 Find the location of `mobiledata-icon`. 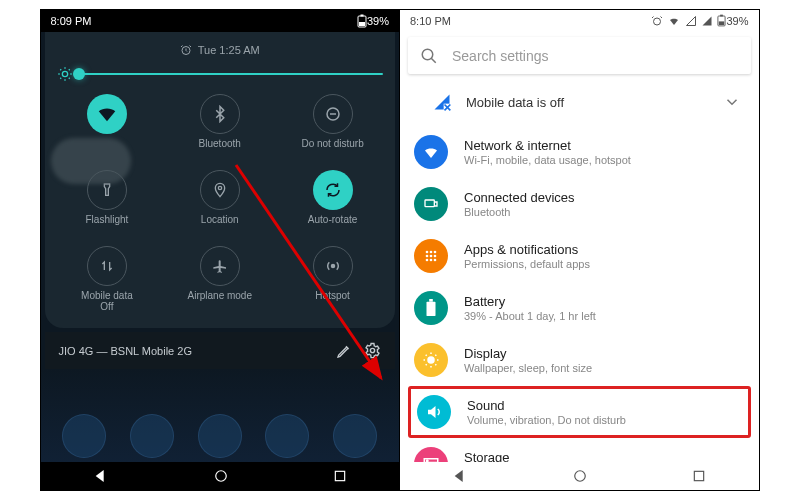

mobiledata-icon is located at coordinates (107, 266).